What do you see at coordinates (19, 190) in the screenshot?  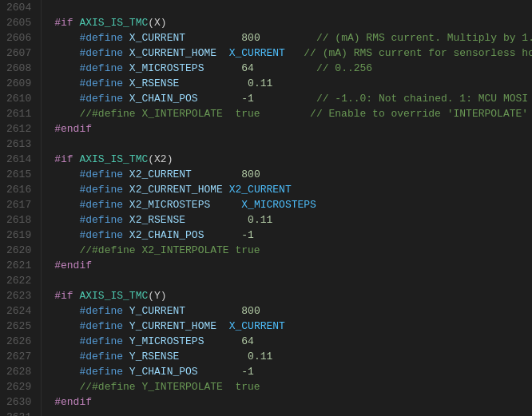 I see `line-number: 2616` at bounding box center [19, 190].